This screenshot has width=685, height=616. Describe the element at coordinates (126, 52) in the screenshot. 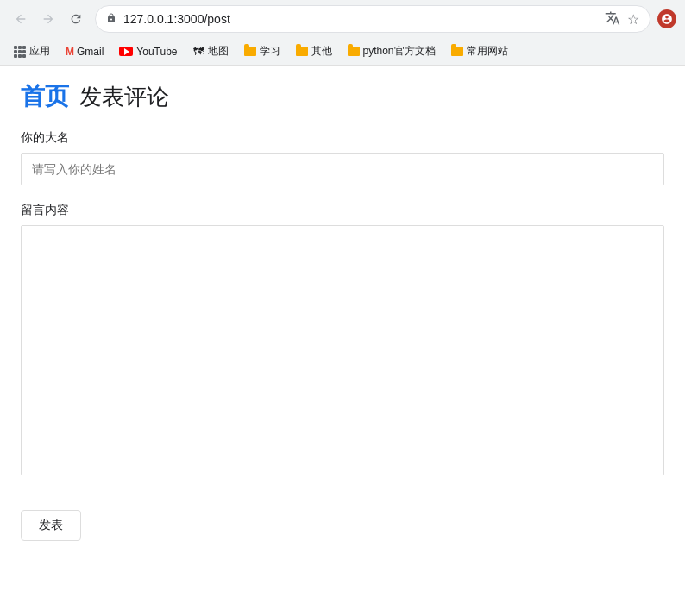

I see `youtube-icon` at that location.